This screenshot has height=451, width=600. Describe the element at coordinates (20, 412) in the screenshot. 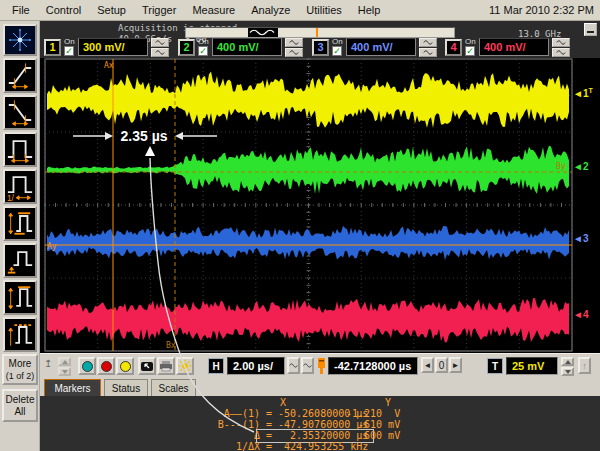

I see `delete-sub-label: All` at that location.